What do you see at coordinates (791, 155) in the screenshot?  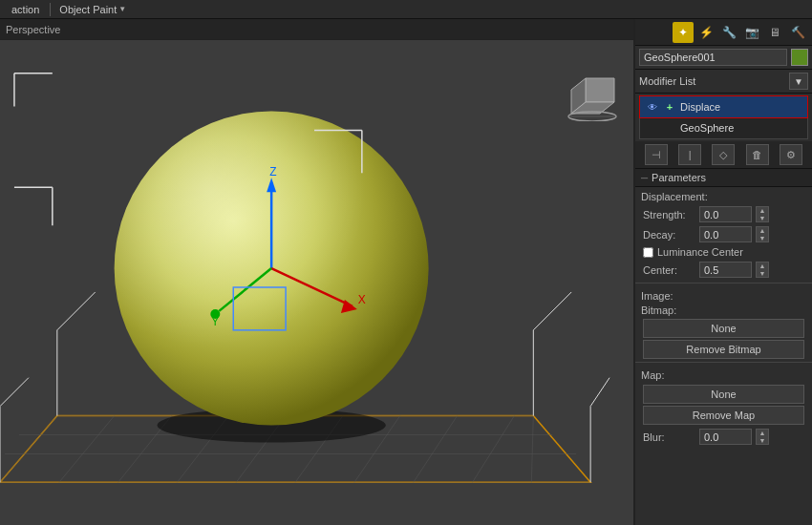 I see `mod-tool-configure: ⚙` at bounding box center [791, 155].